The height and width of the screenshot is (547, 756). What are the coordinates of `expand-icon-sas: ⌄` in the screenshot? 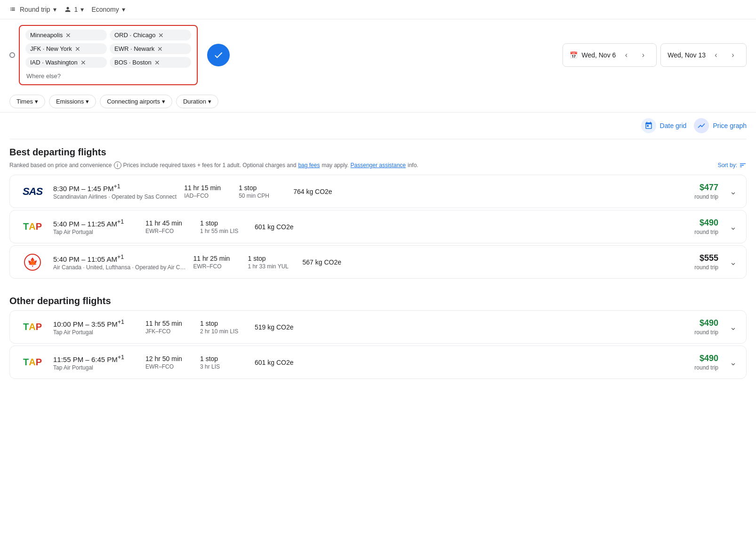 It's located at (733, 192).